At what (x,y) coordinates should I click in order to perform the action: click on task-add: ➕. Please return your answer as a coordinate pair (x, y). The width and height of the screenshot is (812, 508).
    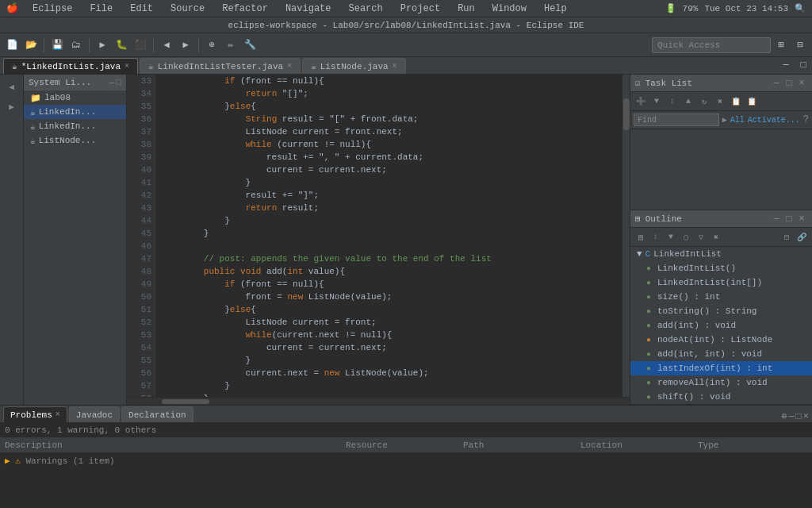
    Looking at the image, I should click on (641, 102).